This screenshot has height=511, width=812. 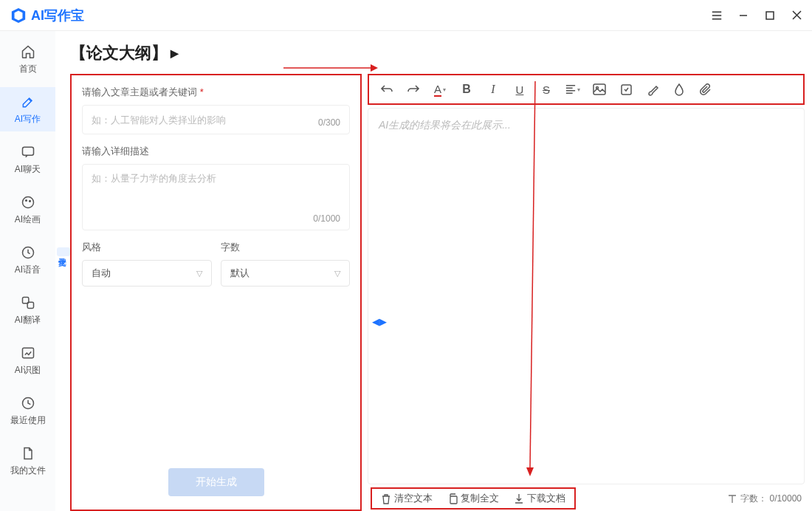 What do you see at coordinates (586, 89) in the screenshot?
I see `editor-toolbar: A▾ B I U S ▾` at bounding box center [586, 89].